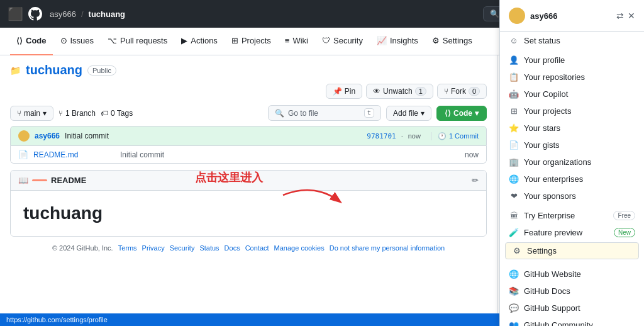  What do you see at coordinates (19, 41) in the screenshot?
I see `code-icon: ⟨⟩` at bounding box center [19, 41].